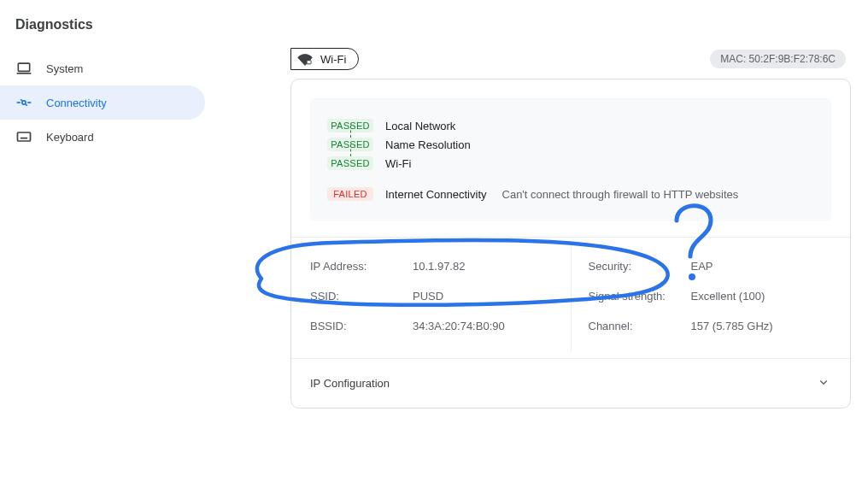  I want to click on ethernet-icon, so click(24, 103).